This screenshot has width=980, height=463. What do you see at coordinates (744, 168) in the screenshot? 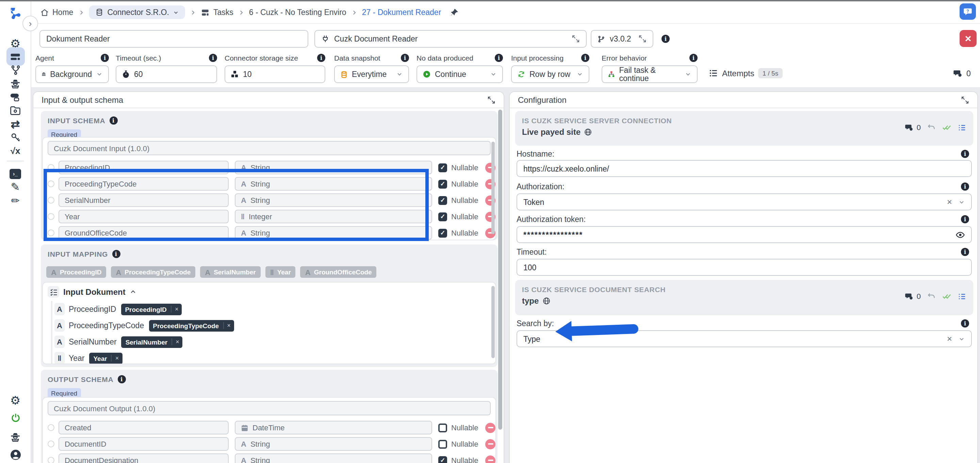
I see `hostname-input: https://cuzk.xeelo.online/` at bounding box center [744, 168].